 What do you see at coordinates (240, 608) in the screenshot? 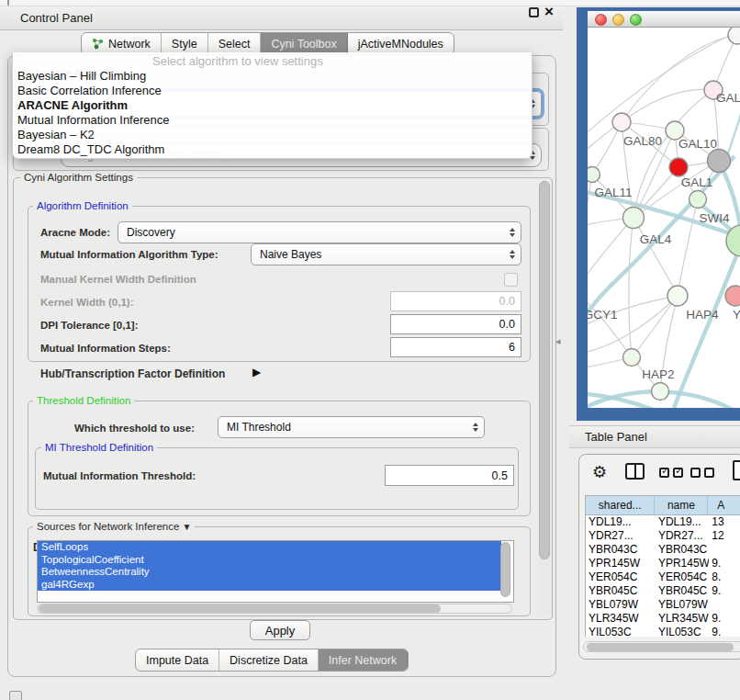
I see `attributes-hscrollbar-thumb` at bounding box center [240, 608].